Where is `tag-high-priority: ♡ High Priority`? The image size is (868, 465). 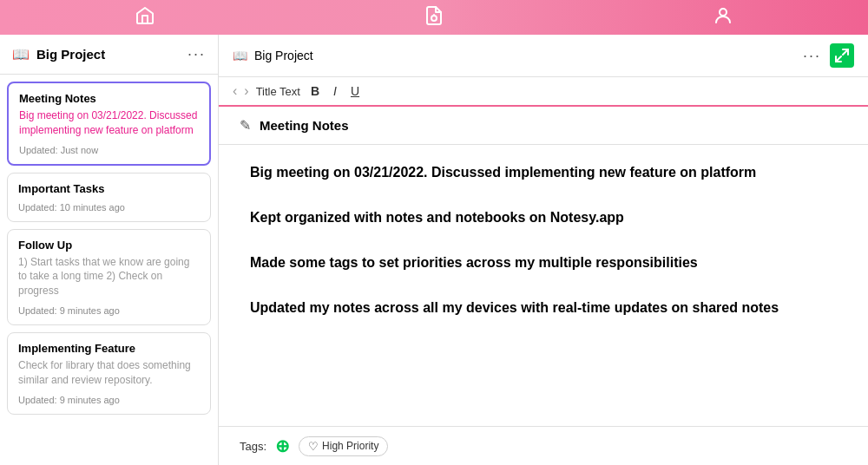 tag-high-priority: ♡ High Priority is located at coordinates (344, 446).